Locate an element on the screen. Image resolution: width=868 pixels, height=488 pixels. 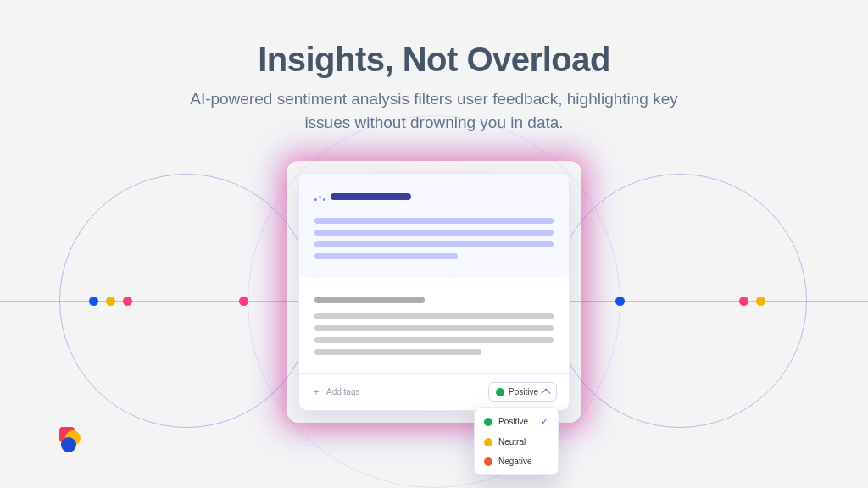
card-detail-section is located at coordinates (434, 325).